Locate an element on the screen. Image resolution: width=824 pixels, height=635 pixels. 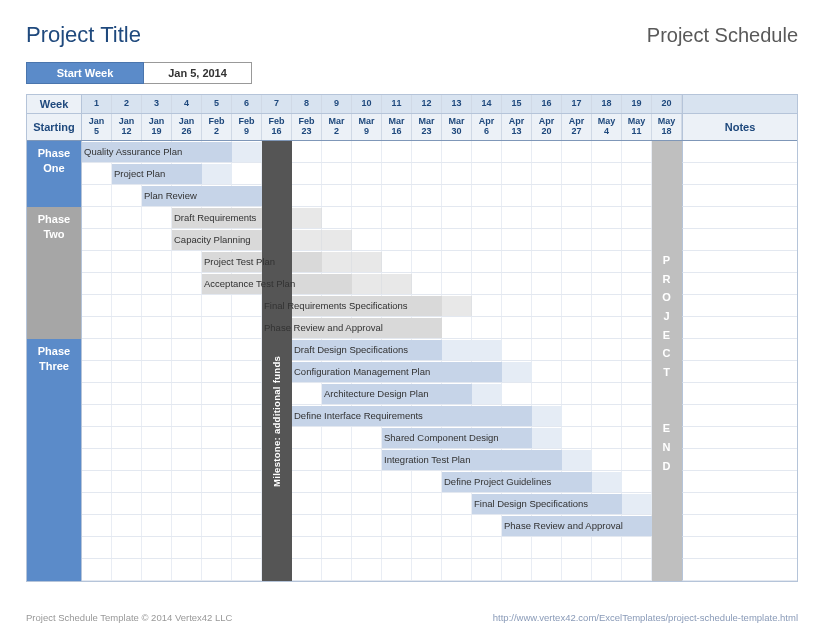
week-number-cell: 3 is located at coordinates (157, 104).